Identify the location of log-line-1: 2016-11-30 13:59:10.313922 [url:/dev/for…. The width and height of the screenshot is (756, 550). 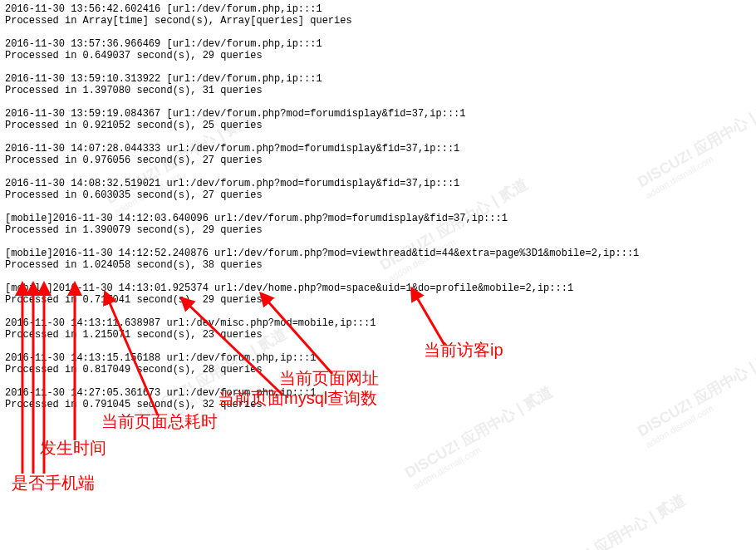
(322, 79).